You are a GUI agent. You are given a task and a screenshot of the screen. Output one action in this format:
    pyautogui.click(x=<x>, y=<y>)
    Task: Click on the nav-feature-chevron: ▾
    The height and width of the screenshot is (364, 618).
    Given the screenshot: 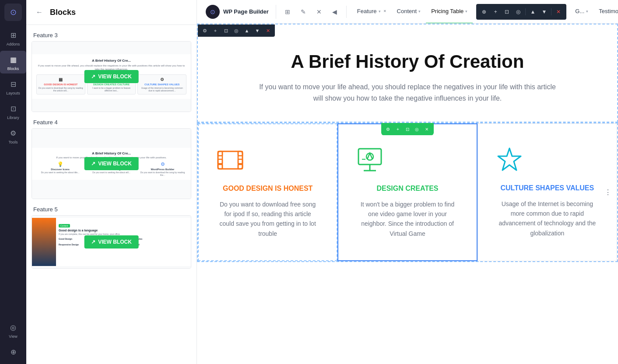 What is the action you would take?
    pyautogui.click(x=380, y=11)
    